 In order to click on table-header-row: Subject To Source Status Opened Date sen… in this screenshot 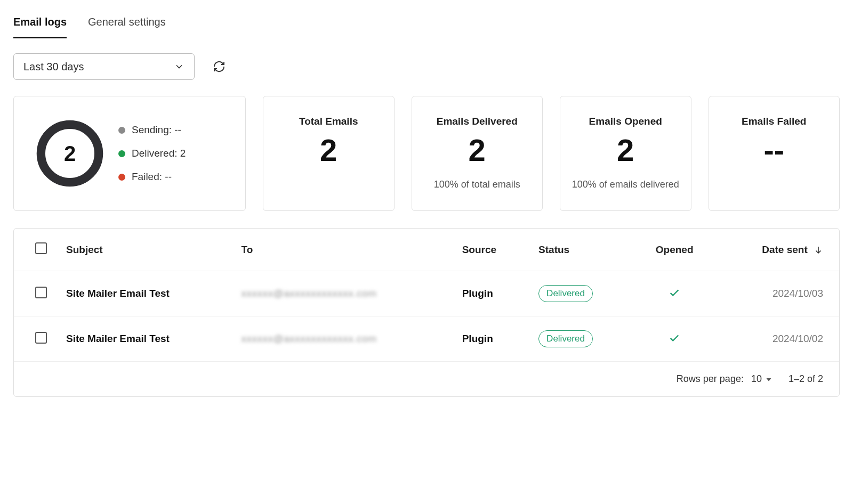, I will do `click(426, 250)`.